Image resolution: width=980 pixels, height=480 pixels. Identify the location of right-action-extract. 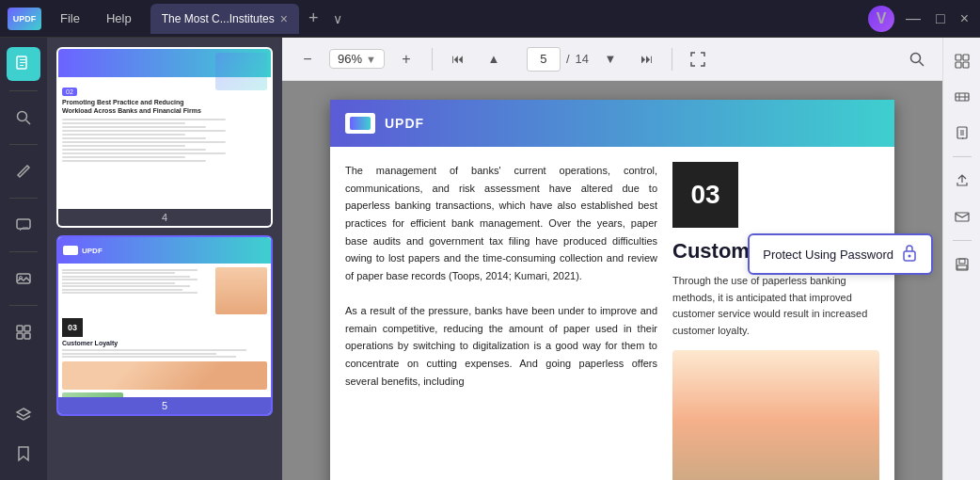
(962, 133).